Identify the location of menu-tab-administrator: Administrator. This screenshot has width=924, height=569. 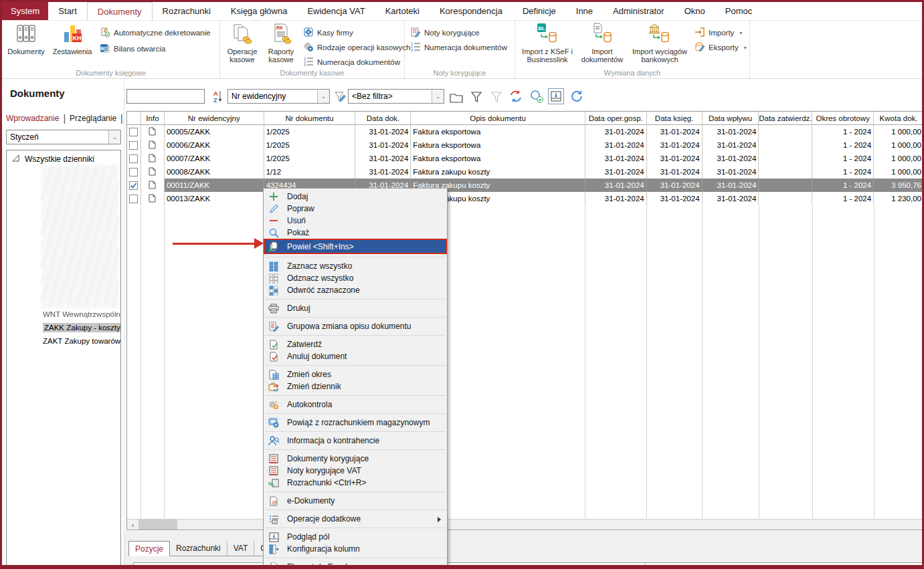
(638, 11).